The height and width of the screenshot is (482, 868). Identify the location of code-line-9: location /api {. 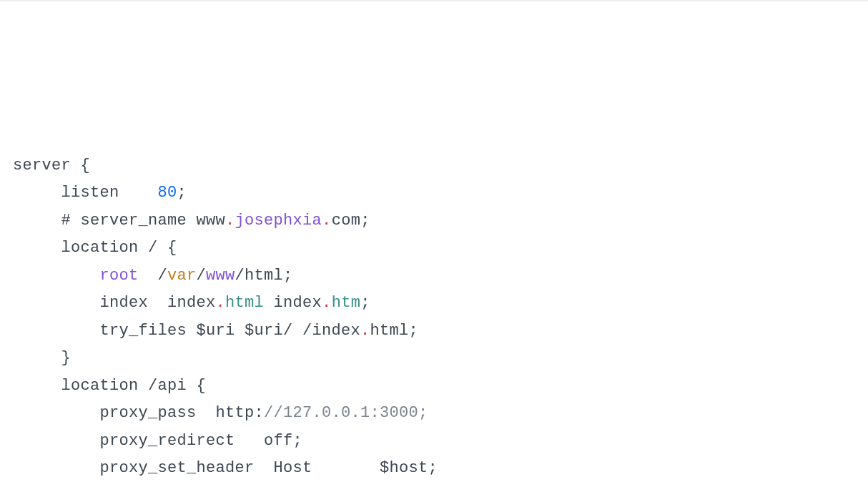
(434, 386).